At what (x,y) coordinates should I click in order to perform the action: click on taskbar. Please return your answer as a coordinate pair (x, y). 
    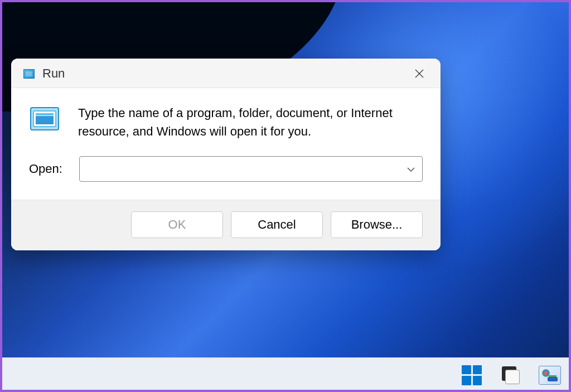
    Looking at the image, I should click on (286, 375).